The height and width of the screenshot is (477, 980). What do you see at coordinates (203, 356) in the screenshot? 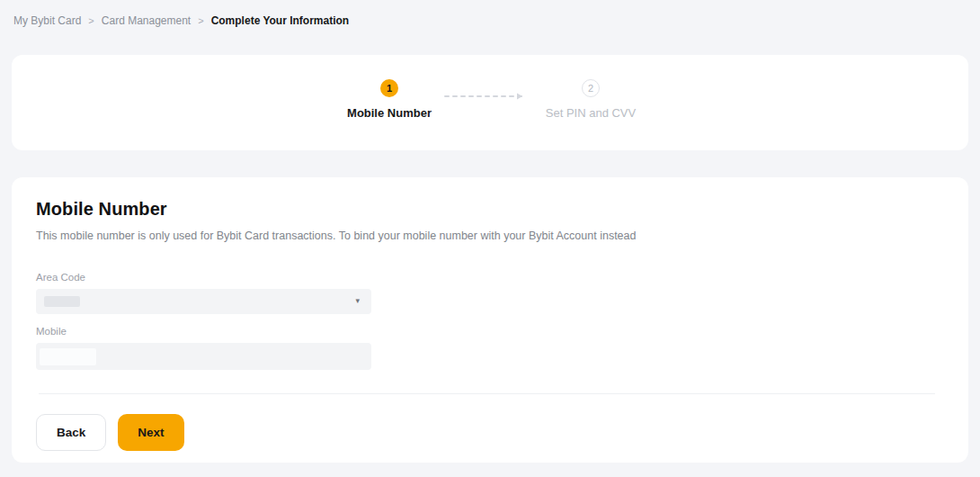
I see `mobile-input` at bounding box center [203, 356].